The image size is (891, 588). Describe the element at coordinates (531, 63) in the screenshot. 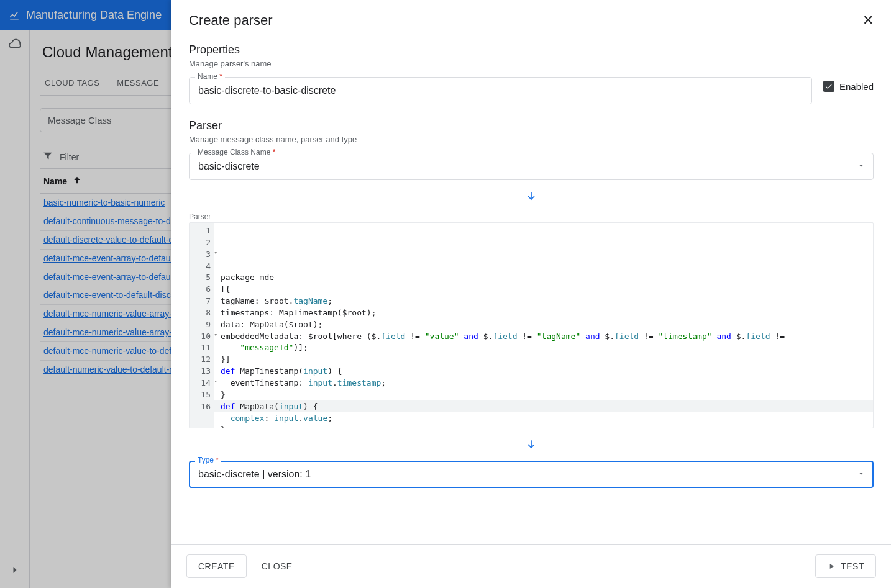

I see `properties-sub: Manage parser's name` at that location.